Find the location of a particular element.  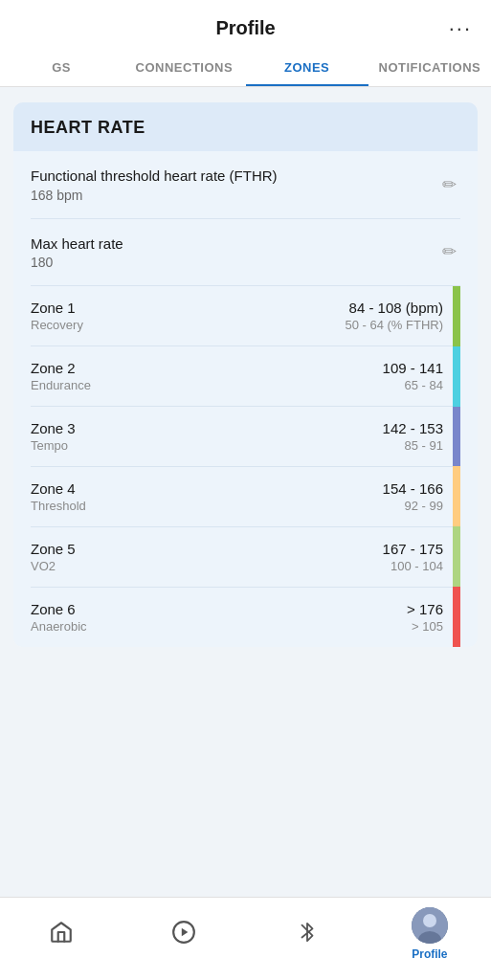

zone-name-4: Zone 5 is located at coordinates (54, 549).